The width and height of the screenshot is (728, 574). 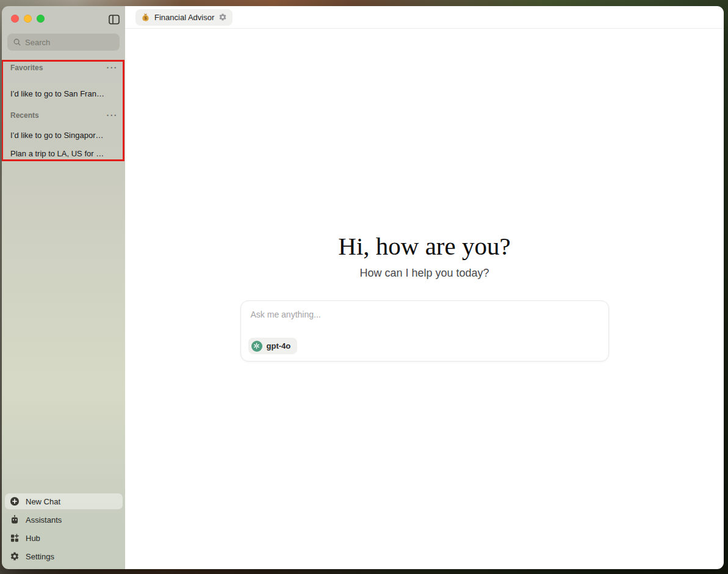 What do you see at coordinates (15, 556) in the screenshot?
I see `gear-icon` at bounding box center [15, 556].